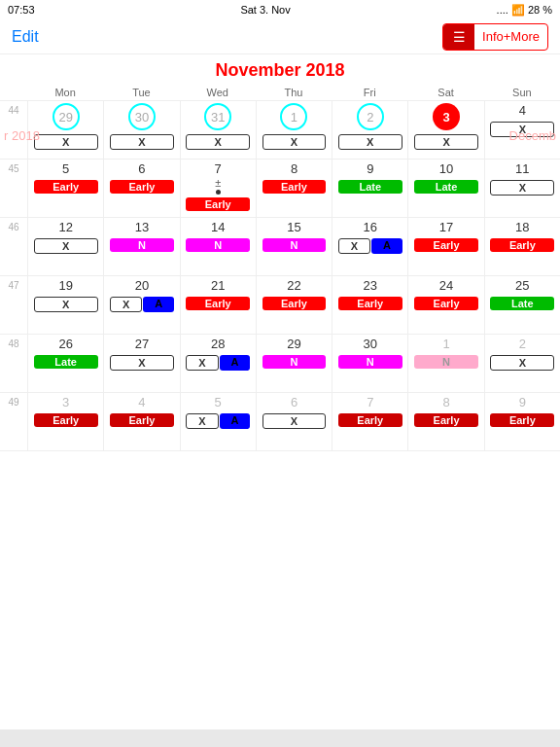  Describe the element at coordinates (65, 247) in the screenshot. I see `day-cell: 12X` at that location.